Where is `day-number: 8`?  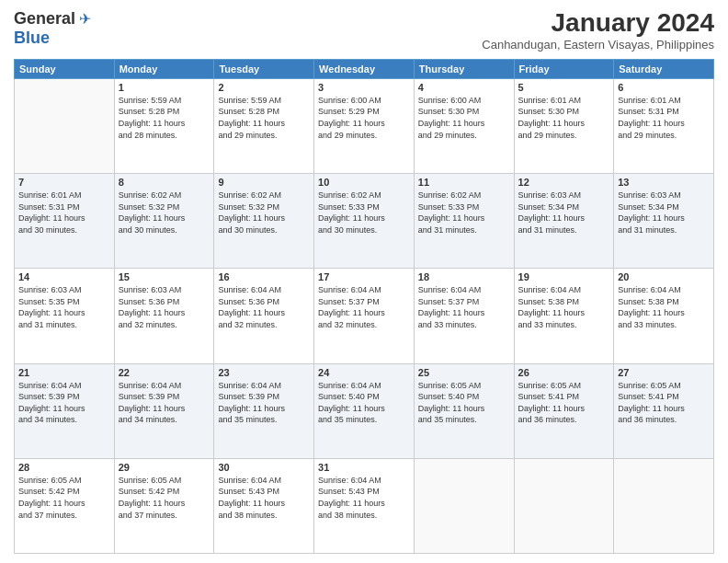
day-number: 8 is located at coordinates (165, 182).